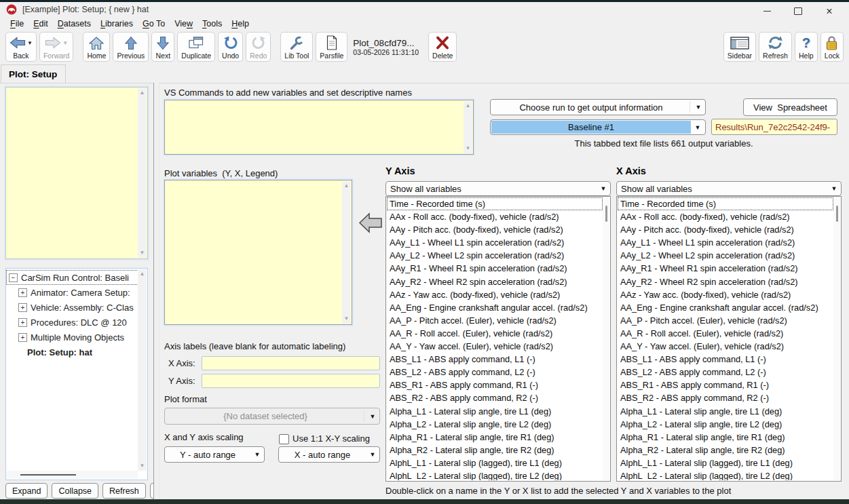 This screenshot has width=849, height=504. Describe the element at coordinates (725, 463) in the screenshot. I see `variable-item: AlphL_L1 - Lateral slip (lagged), tire L…` at that location.